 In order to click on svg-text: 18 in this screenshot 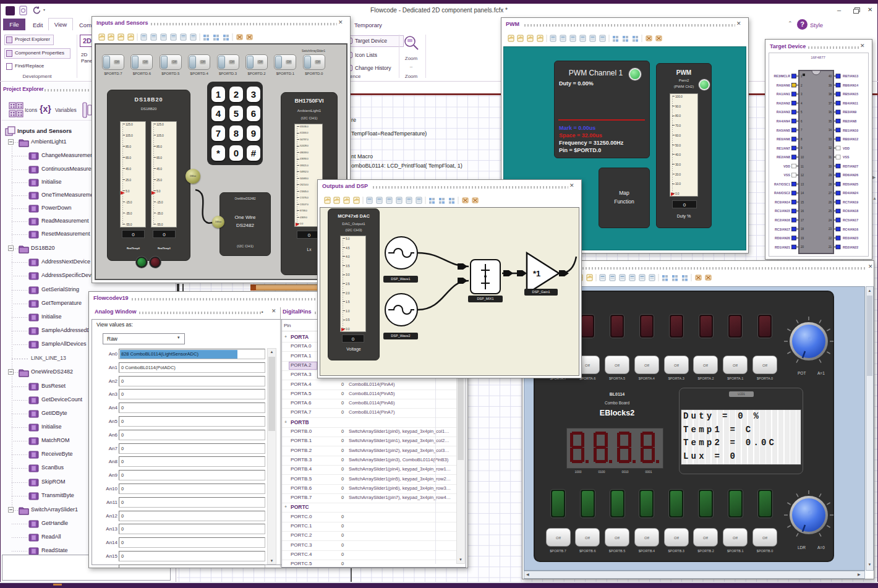, I will do `click(803, 229)`.